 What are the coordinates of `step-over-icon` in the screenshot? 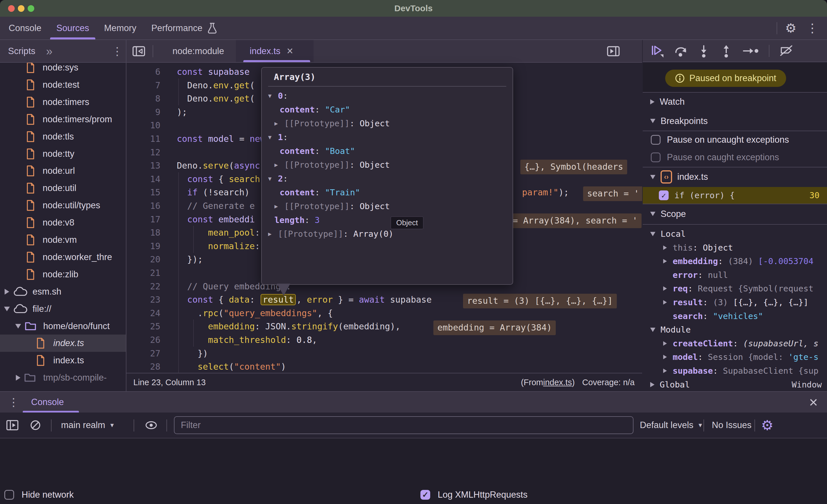 It's located at (681, 51).